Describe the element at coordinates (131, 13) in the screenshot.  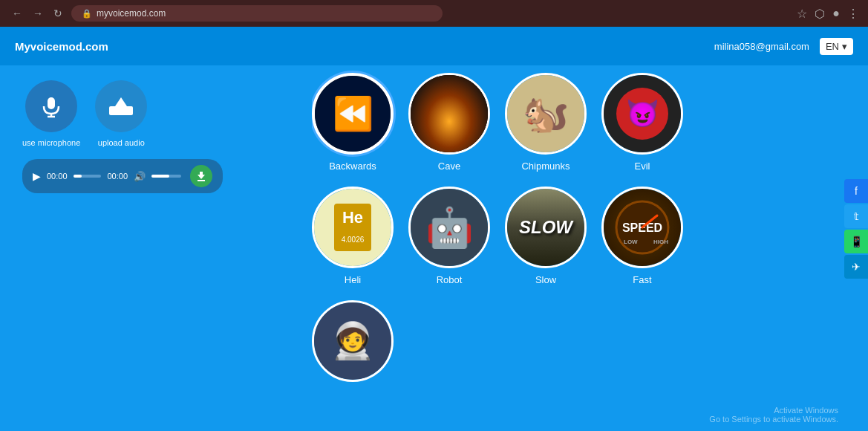
I see `url-text: myvoicemod.com` at that location.